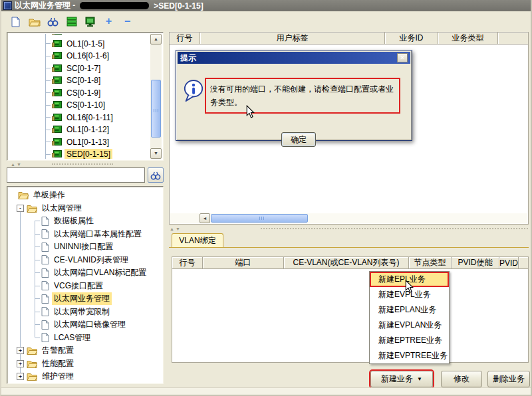 The height and width of the screenshot is (396, 532). What do you see at coordinates (243, 263) in the screenshot?
I see `column-header: 端口` at bounding box center [243, 263].